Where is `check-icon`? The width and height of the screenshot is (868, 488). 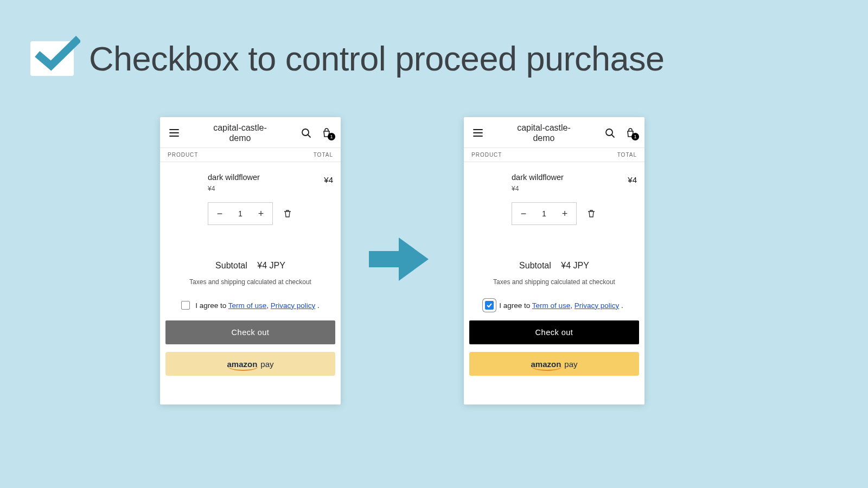 check-icon is located at coordinates (57, 55).